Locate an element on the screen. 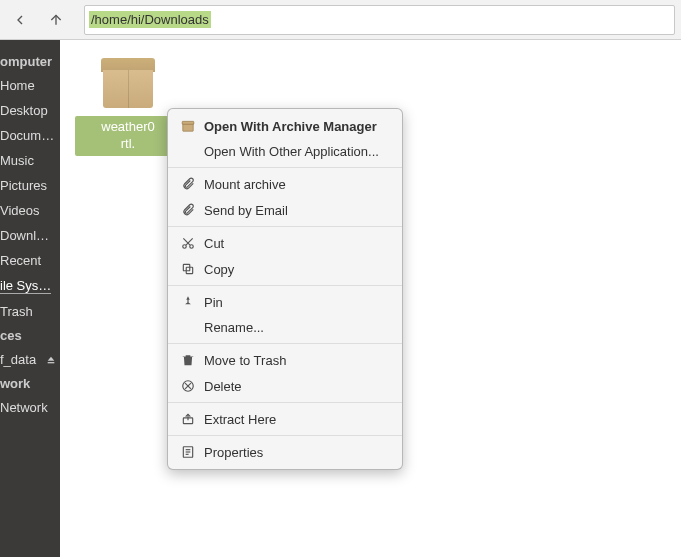  sidebar-item-music: Music is located at coordinates (30, 160).